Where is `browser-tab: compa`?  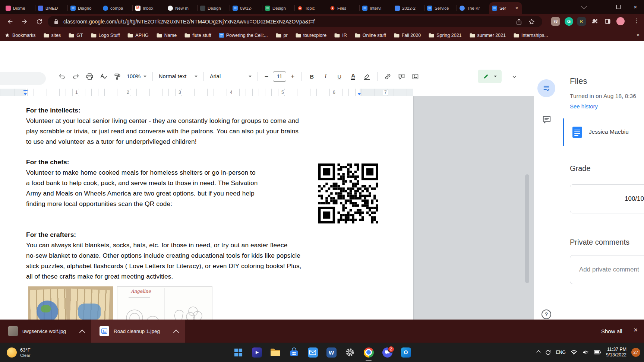 browser-tab: compa is located at coordinates (116, 8).